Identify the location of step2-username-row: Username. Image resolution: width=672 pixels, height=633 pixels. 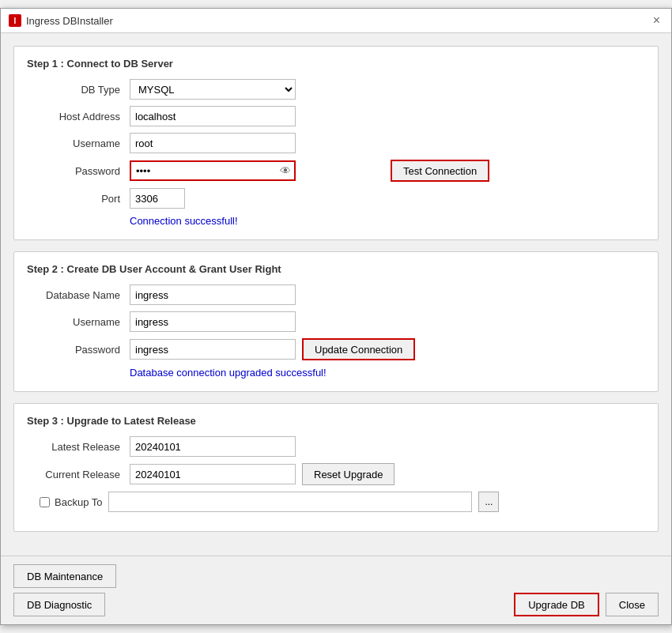
(336, 322).